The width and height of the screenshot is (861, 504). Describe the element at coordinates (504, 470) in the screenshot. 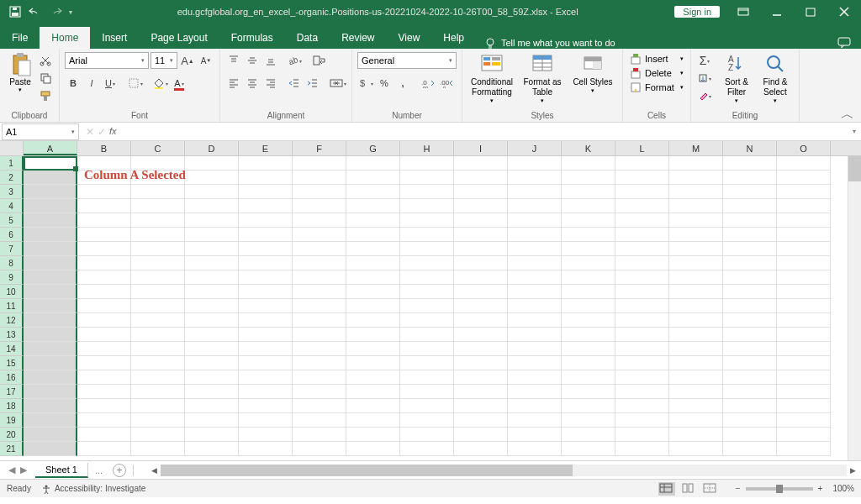

I see `horizontal-scrollbar` at that location.